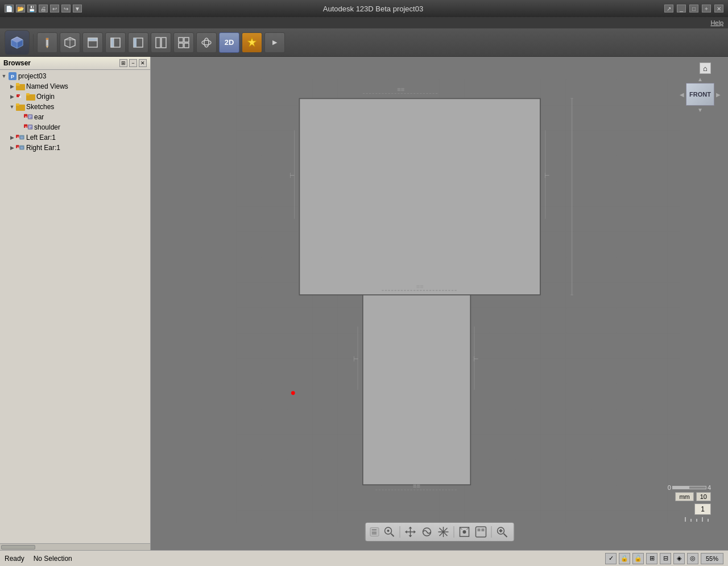  Describe the element at coordinates (700, 94) in the screenshot. I see `viewcube-front-face: FRONT` at that location.